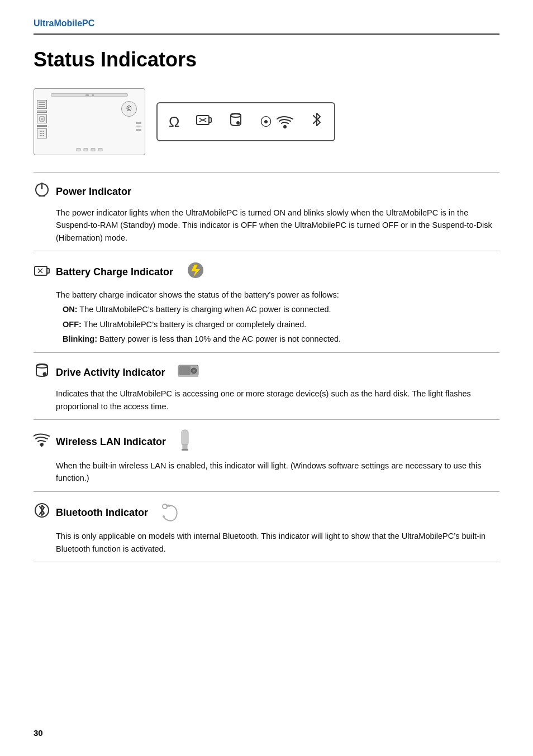  Describe the element at coordinates (266, 211) in the screenshot. I see `section-power: Power Indicator The power indicator ligh…` at that location.